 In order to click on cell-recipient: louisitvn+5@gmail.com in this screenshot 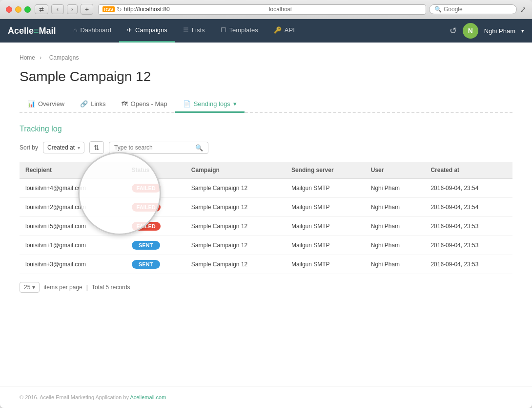, I will do `click(73, 227)`.